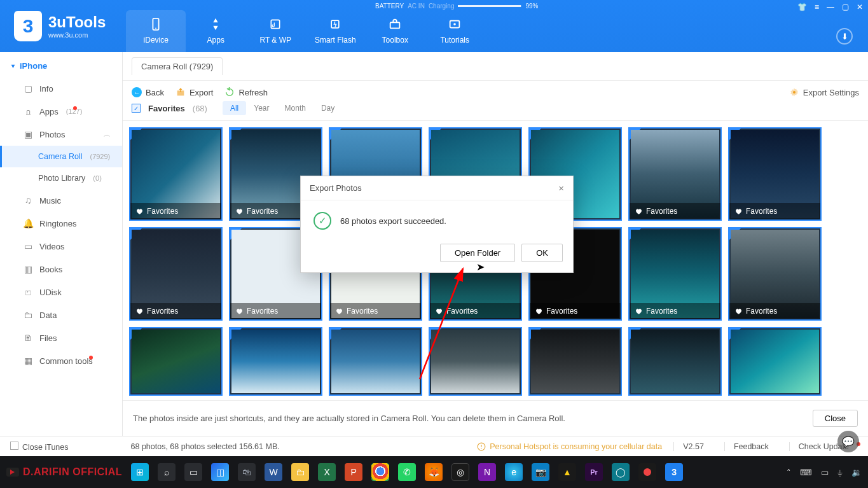 The height and width of the screenshot is (488, 868). I want to click on sidebar-item-cameraroll: Camera Roll (7929), so click(61, 157).